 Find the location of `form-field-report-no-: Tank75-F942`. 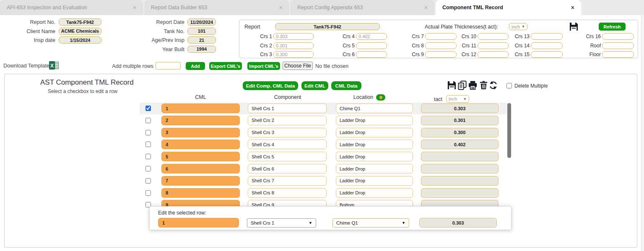

form-field-report-no-: Tank75-F942 is located at coordinates (80, 22).